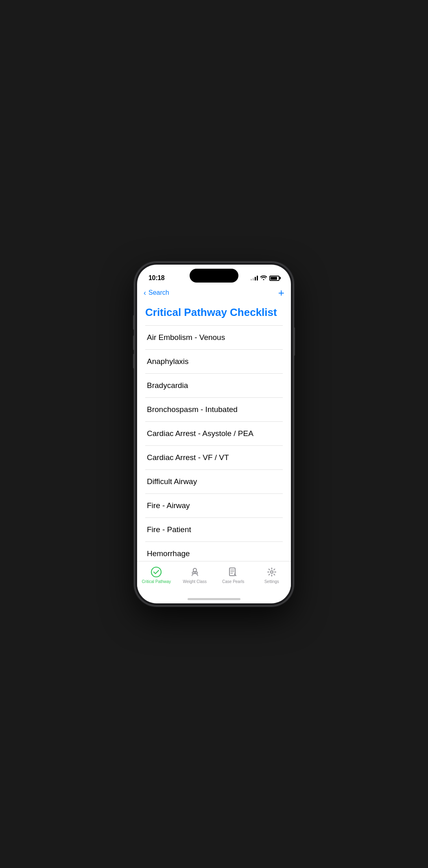 This screenshot has width=428, height=868. I want to click on back-button: ‹ Search, so click(156, 293).